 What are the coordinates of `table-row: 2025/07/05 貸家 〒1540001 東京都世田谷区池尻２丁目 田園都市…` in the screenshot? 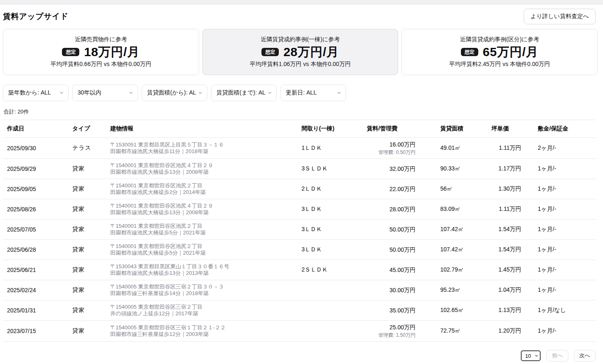 It's located at (299, 229).